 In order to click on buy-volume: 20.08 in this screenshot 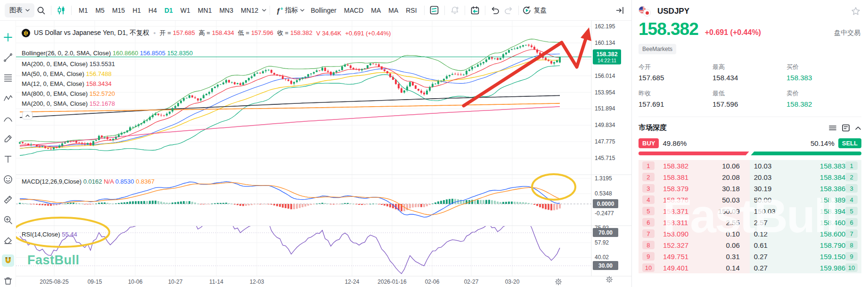, I will do `click(724, 177)`.